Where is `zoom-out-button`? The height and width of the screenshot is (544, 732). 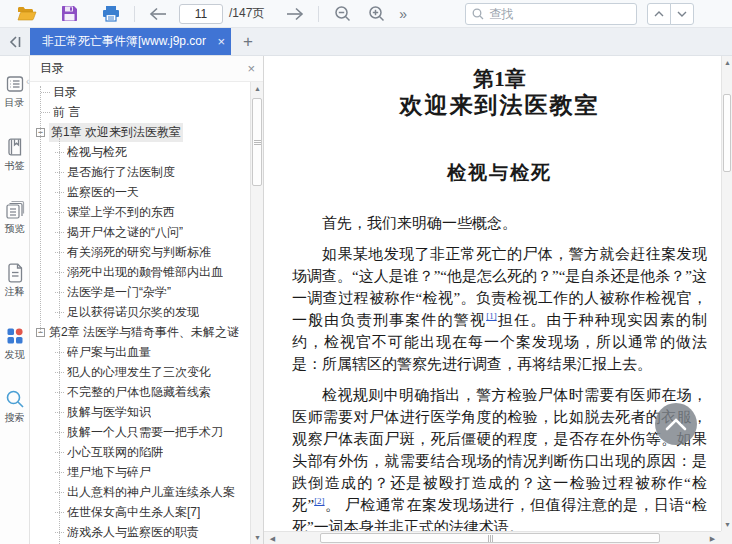
zoom-out-button is located at coordinates (342, 14).